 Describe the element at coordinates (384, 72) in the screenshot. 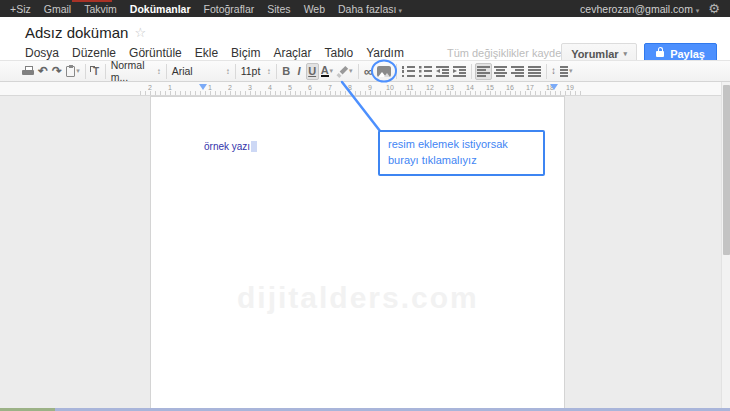

I see `insert-image-icon` at that location.